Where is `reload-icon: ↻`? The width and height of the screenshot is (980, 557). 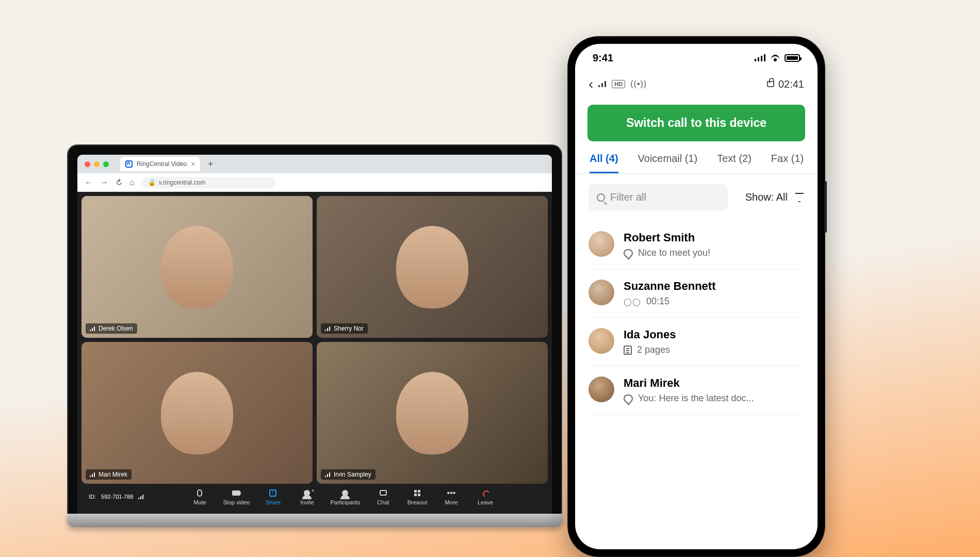 reload-icon: ↻ is located at coordinates (119, 183).